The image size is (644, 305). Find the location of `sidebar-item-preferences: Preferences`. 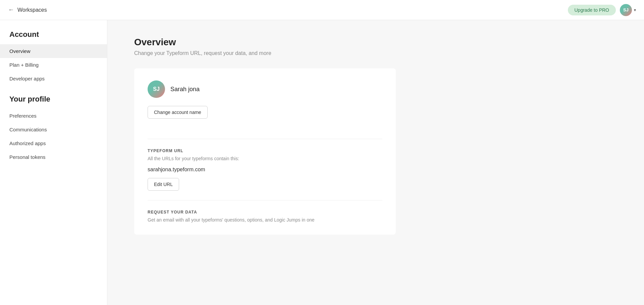

sidebar-item-preferences: Preferences is located at coordinates (54, 116).